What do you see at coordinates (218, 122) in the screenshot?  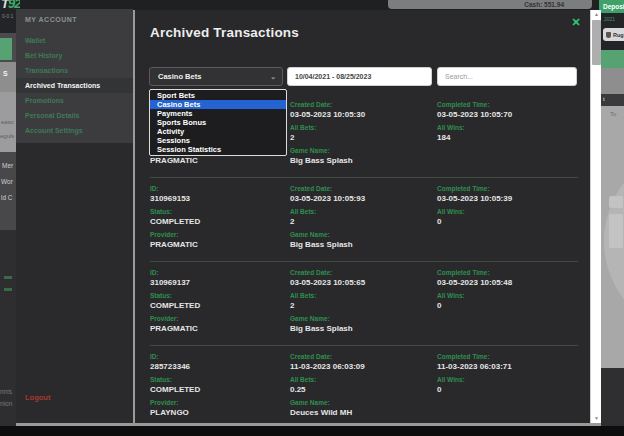 I see `category-dropdown-list: Sport Bets Casino Bets Payments Sports B…` at bounding box center [218, 122].